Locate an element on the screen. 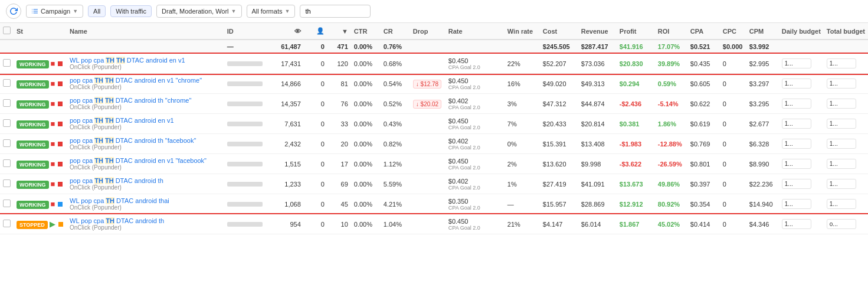  campaign-name: pop cpa TH TH DTAC android en v1 "facebo… is located at coordinates (145, 161).